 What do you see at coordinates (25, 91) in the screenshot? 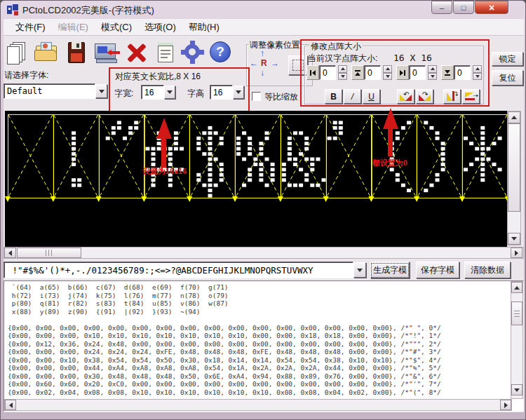
I see `font-select-value: Default` at bounding box center [25, 91].